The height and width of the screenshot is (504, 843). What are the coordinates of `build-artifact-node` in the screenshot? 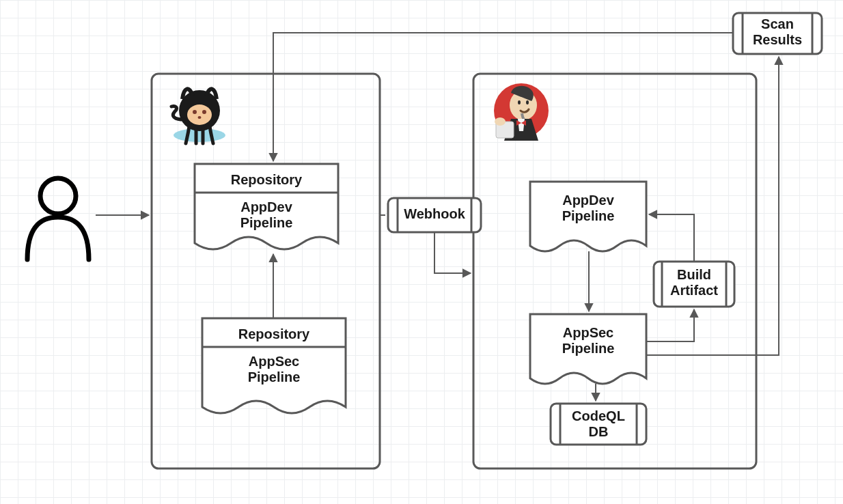 It's located at (694, 284).